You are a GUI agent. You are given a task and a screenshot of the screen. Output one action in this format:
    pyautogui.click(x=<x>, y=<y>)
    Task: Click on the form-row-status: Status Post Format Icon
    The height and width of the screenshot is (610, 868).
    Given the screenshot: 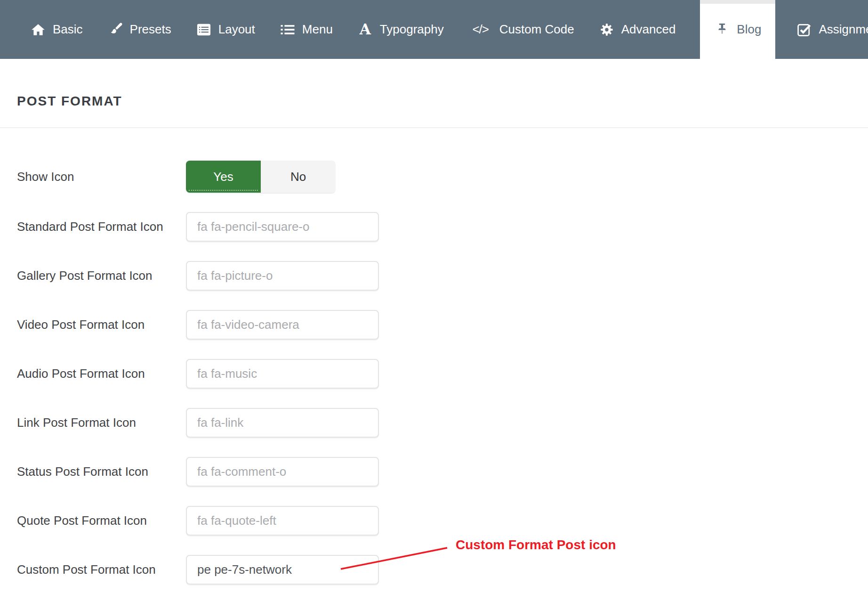 What is the action you would take?
    pyautogui.click(x=442, y=472)
    